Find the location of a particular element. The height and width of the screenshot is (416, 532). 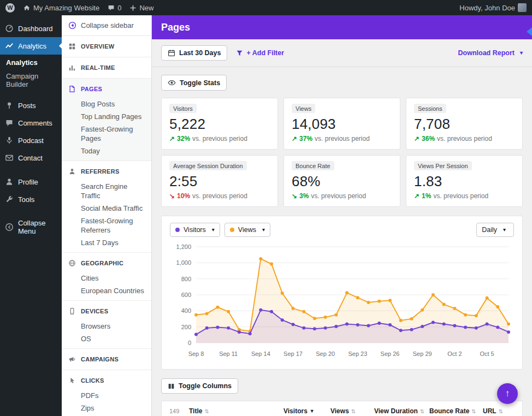

nav-cities: Cities is located at coordinates (107, 278).